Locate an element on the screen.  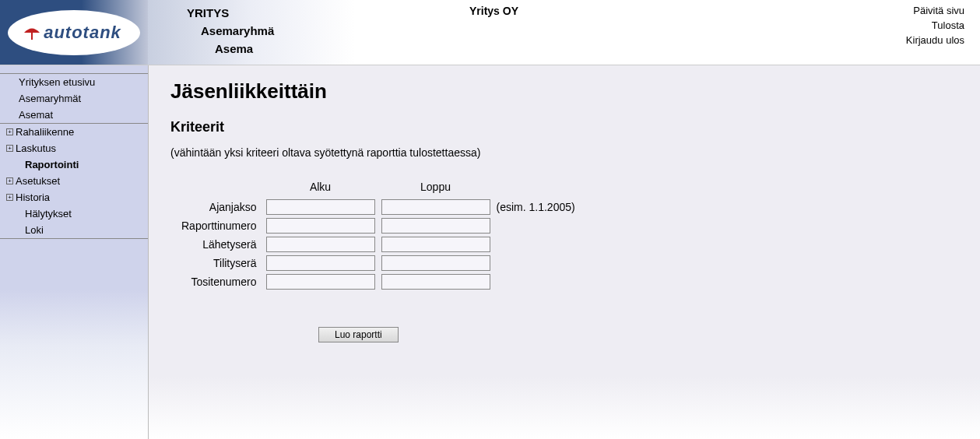
raporttinumero-start-input is located at coordinates (321, 226).